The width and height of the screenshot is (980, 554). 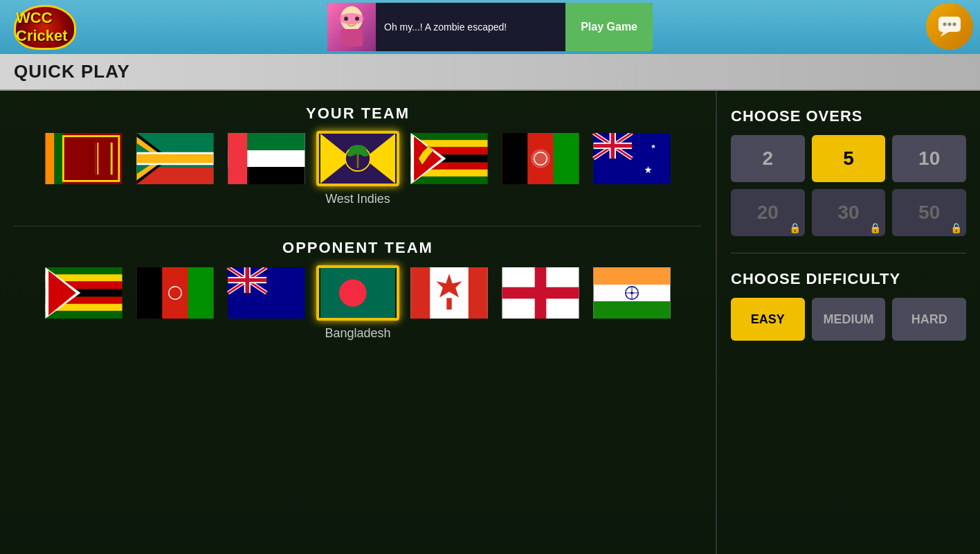 What do you see at coordinates (609, 27) in the screenshot?
I see `ad-play-button: Play Game` at bounding box center [609, 27].